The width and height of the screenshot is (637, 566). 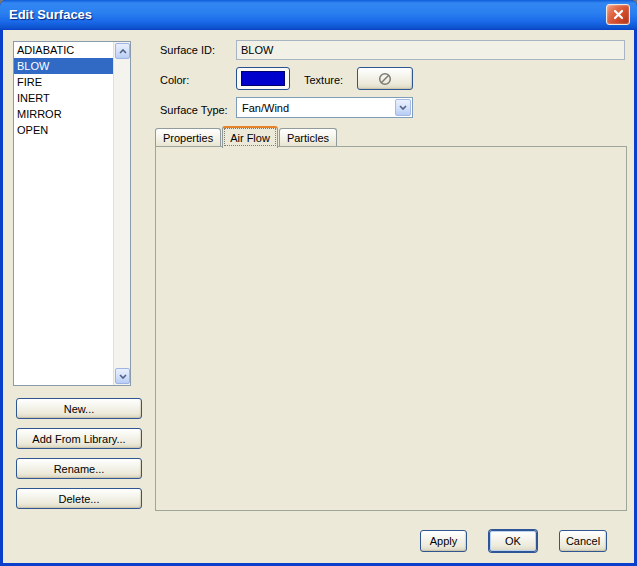 What do you see at coordinates (64, 114) in the screenshot?
I see `list-item: MIRROR` at bounding box center [64, 114].